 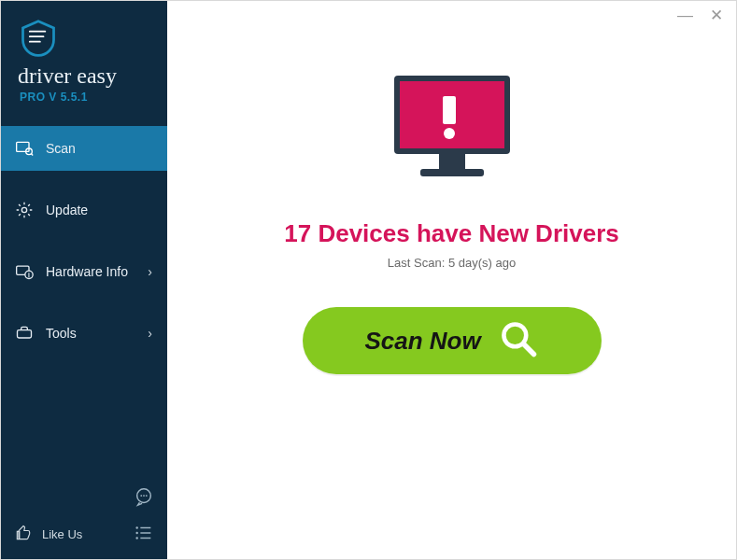 I want to click on sidebar-item-hardware-info: i Hardware Info ›, so click(x=84, y=272).